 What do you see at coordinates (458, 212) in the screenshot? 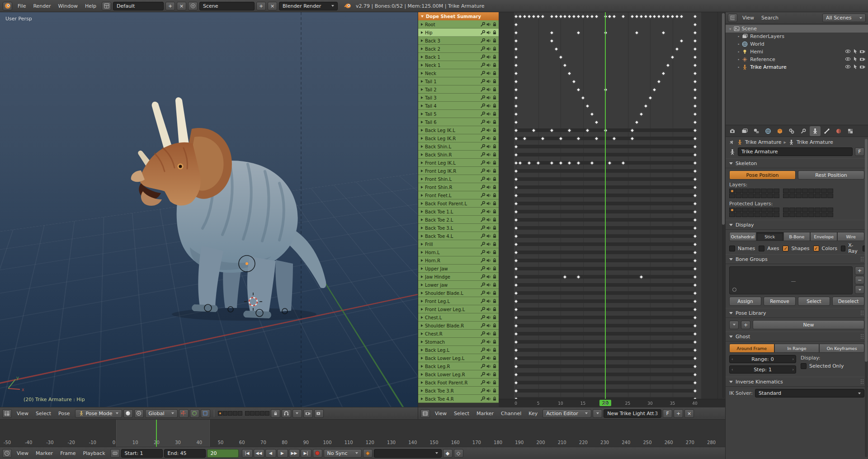
I see `channel-back-toe-1-l: Back Toe 1.L` at bounding box center [458, 212].